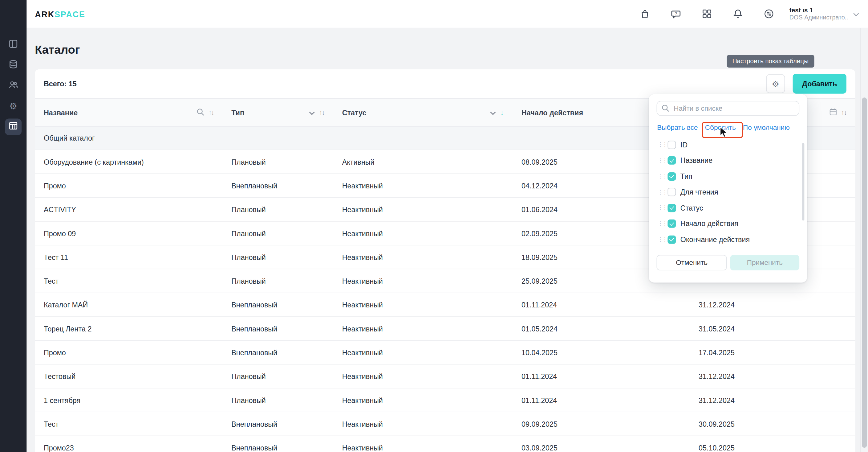 This screenshot has height=452, width=868. I want to click on column-toggle-status: ⋮⋮ Статус, so click(728, 208).